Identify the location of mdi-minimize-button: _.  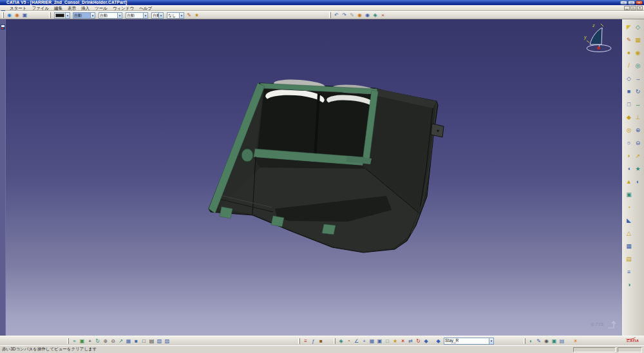
(627, 8).